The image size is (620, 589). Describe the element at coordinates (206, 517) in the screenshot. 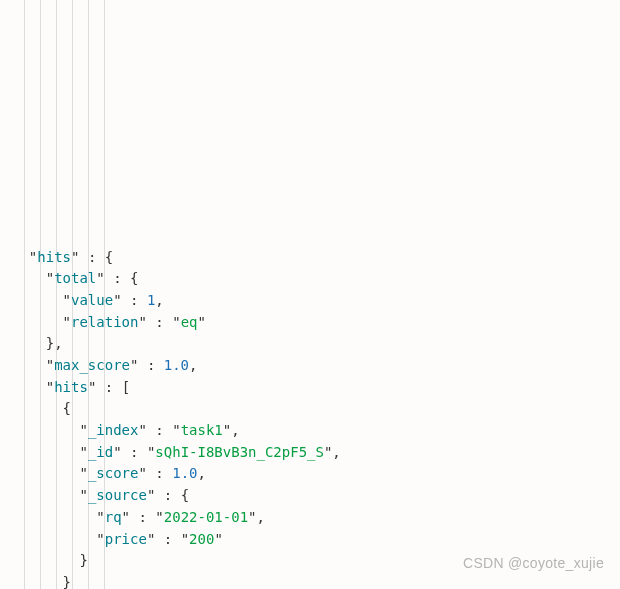

I see `value-rq: 2022-01-01` at that location.